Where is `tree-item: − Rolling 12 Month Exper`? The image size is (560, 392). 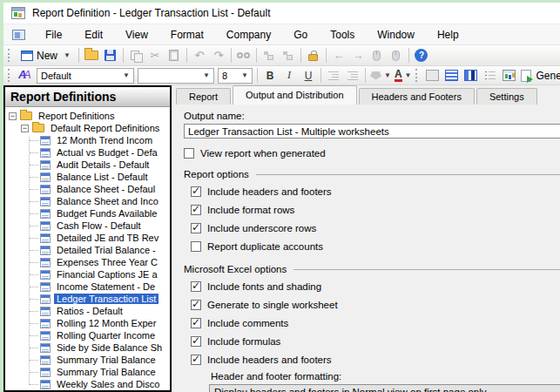 tree-item: − Rolling 12 Month Exper is located at coordinates (87, 323).